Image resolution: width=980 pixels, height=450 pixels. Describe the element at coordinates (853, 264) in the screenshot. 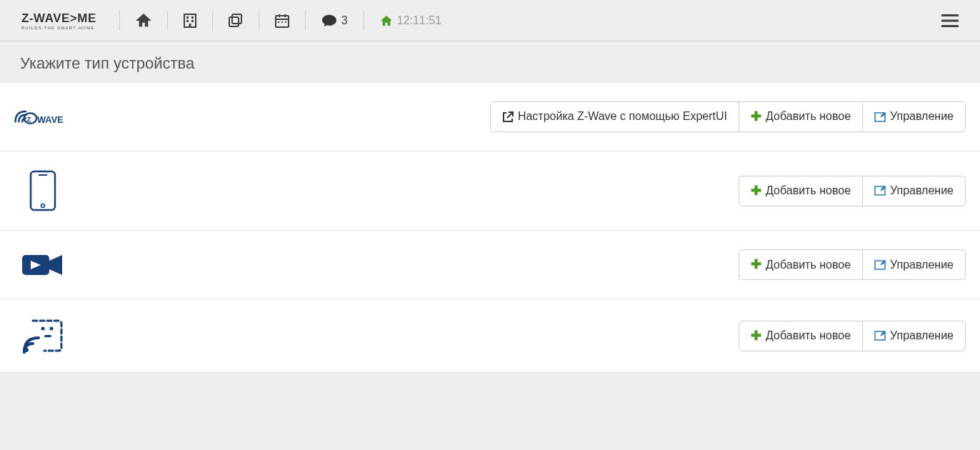

I see `camera-actions: ✚ Добавить новое Управление` at that location.